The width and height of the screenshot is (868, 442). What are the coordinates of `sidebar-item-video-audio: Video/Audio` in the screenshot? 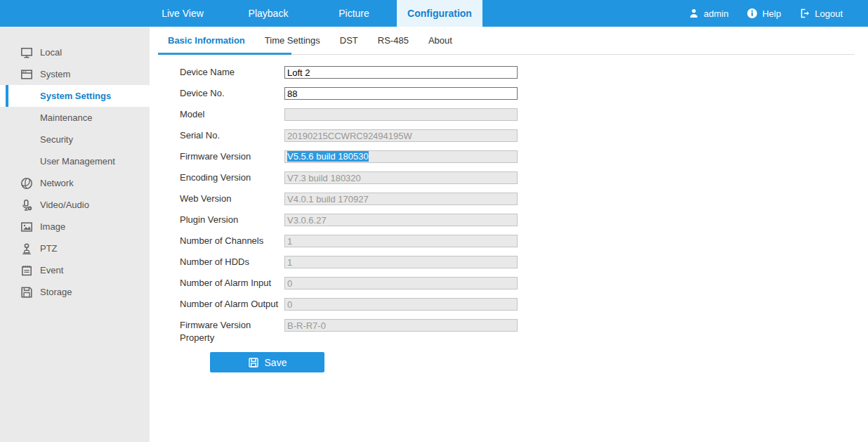 It's located at (74, 205).